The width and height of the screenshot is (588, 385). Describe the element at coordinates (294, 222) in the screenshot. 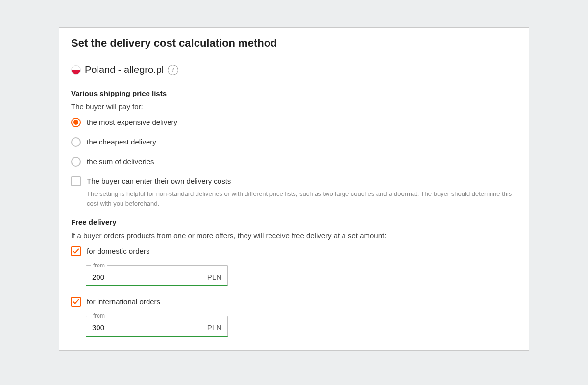

I see `free-delivery-heading: Free delivery` at that location.